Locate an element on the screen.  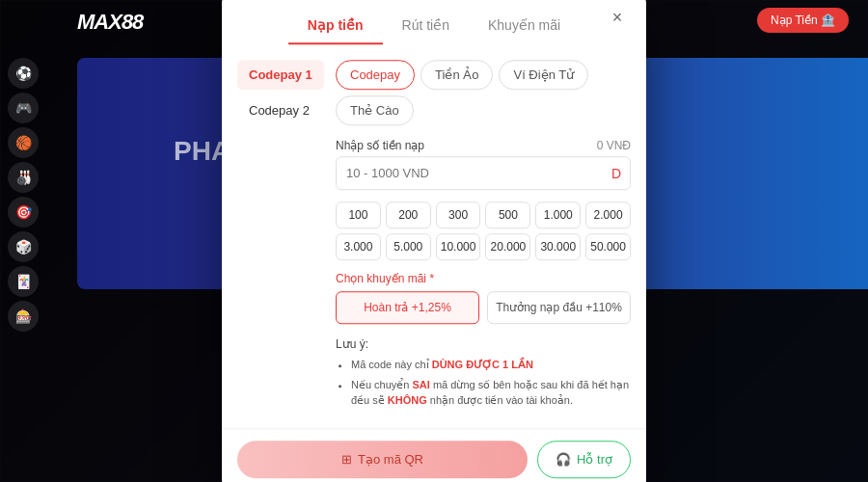
amount-display: 0 VNĐ is located at coordinates (613, 146).